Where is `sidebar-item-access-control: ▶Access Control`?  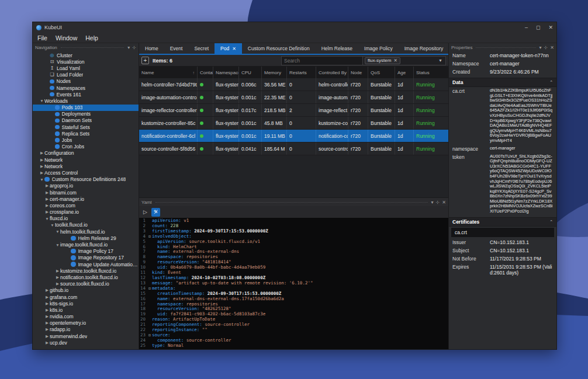 sidebar-item-access-control: ▶Access Control is located at coordinates (85, 173).